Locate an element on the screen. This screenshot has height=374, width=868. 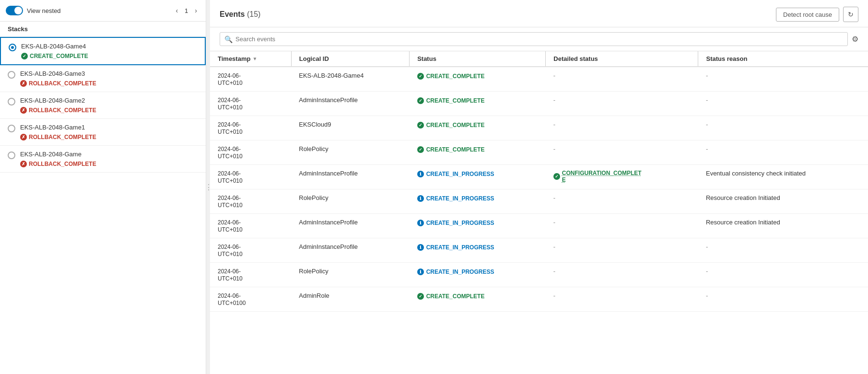
stack-item: EKS-ALB-2048-Game2 ✗ ROLLBACK_COMPLETE is located at coordinates (103, 105).